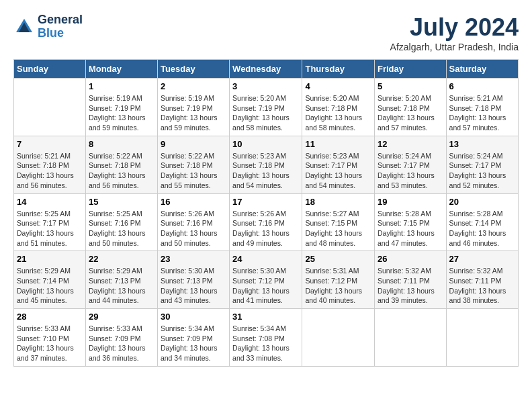 Image resolution: width=532 pixels, height=411 pixels. Describe the element at coordinates (339, 86) in the screenshot. I see `day-number: 4` at that location.